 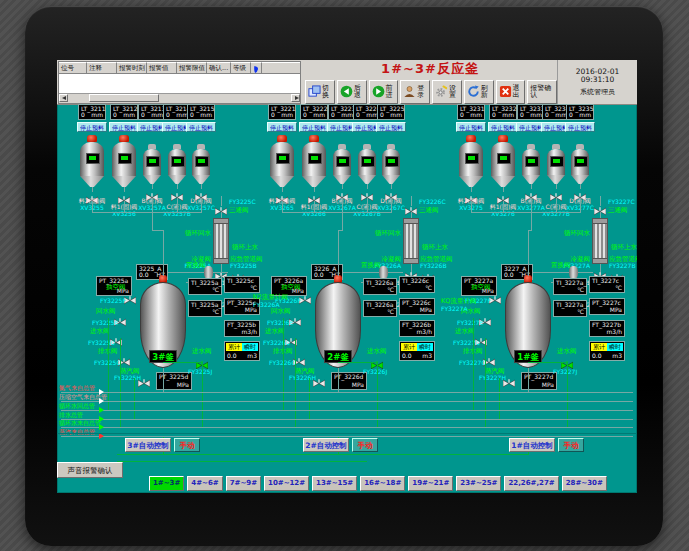 I want to click on alarm-column-2: 报警时刻, so click(x=132, y=68).